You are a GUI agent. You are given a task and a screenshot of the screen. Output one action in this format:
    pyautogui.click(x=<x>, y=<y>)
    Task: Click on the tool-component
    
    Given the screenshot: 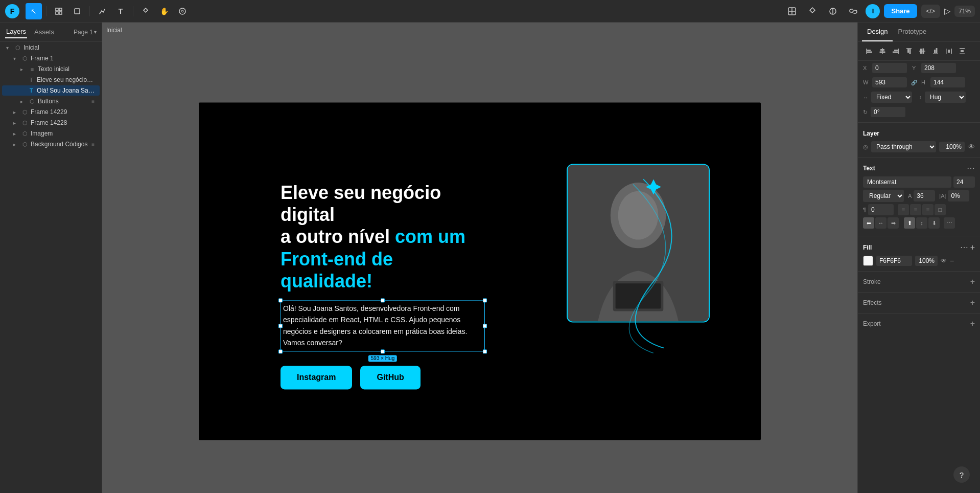 What is the action you would take?
    pyautogui.click(x=146, y=11)
    